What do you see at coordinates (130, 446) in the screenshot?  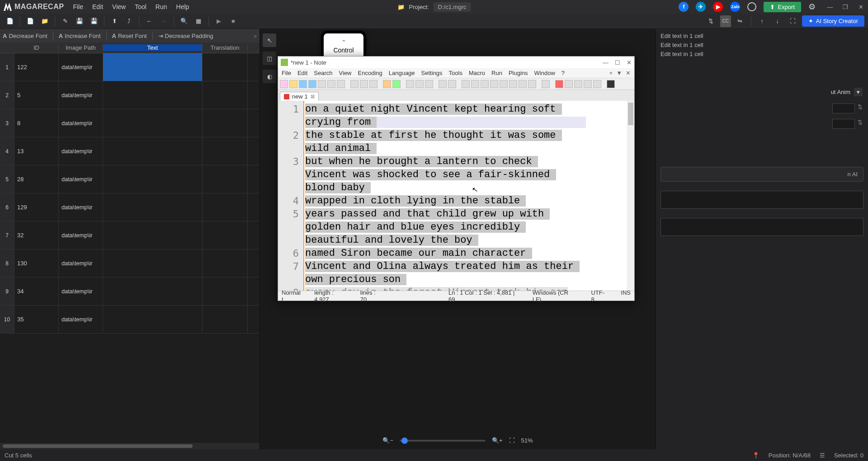 I see `horizontal-scrollbar` at bounding box center [130, 446].